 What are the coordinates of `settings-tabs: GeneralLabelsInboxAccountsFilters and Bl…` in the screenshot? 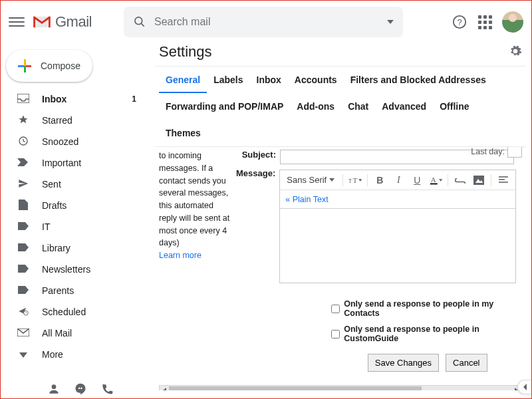 It's located at (340, 106).